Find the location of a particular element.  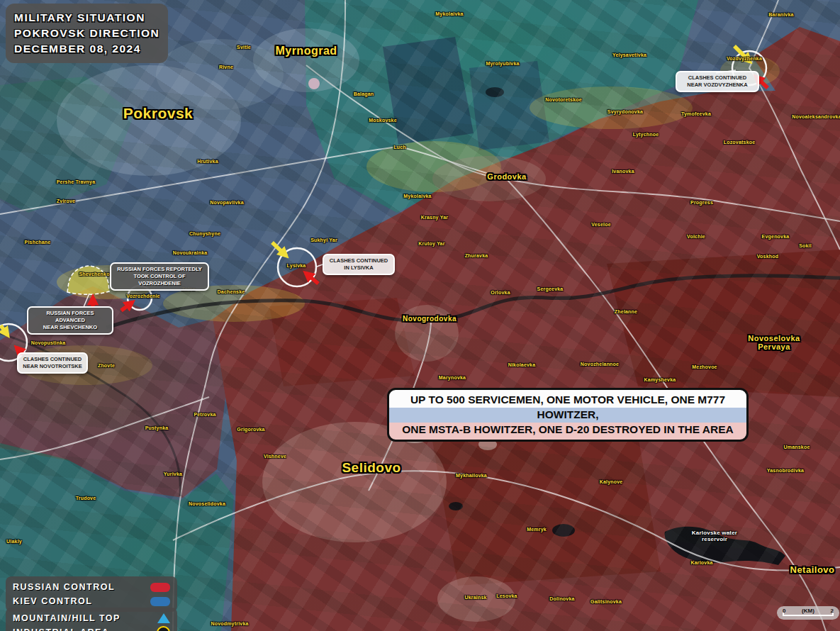

town-label: Sokil is located at coordinates (805, 246).